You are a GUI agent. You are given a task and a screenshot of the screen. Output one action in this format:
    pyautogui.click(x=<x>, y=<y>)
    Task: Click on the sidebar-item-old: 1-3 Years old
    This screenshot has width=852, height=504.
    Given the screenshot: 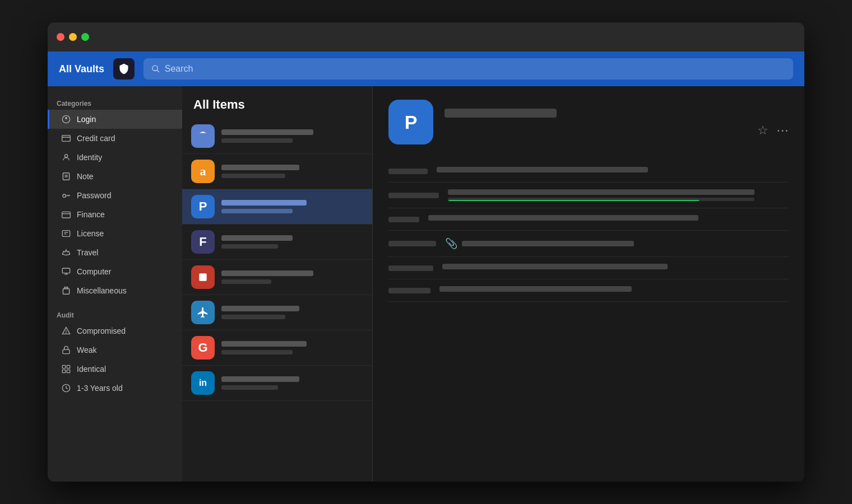 What is the action you would take?
    pyautogui.click(x=115, y=388)
    